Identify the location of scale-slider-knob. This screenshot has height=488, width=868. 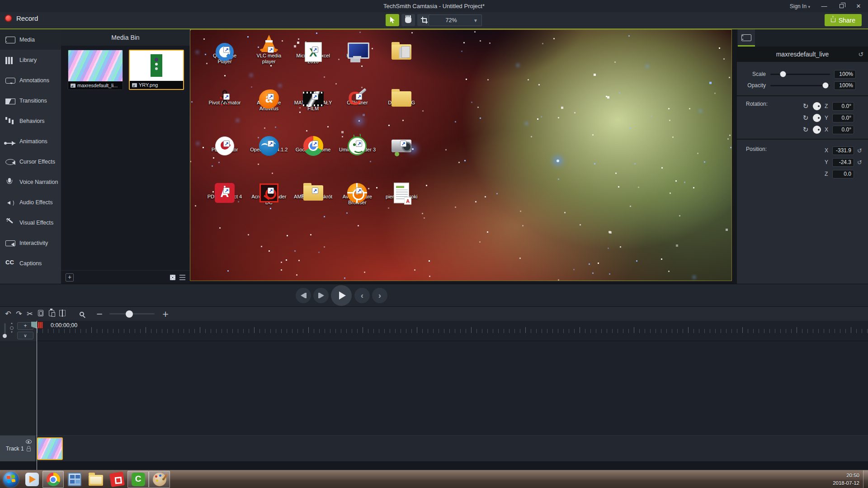
(783, 74).